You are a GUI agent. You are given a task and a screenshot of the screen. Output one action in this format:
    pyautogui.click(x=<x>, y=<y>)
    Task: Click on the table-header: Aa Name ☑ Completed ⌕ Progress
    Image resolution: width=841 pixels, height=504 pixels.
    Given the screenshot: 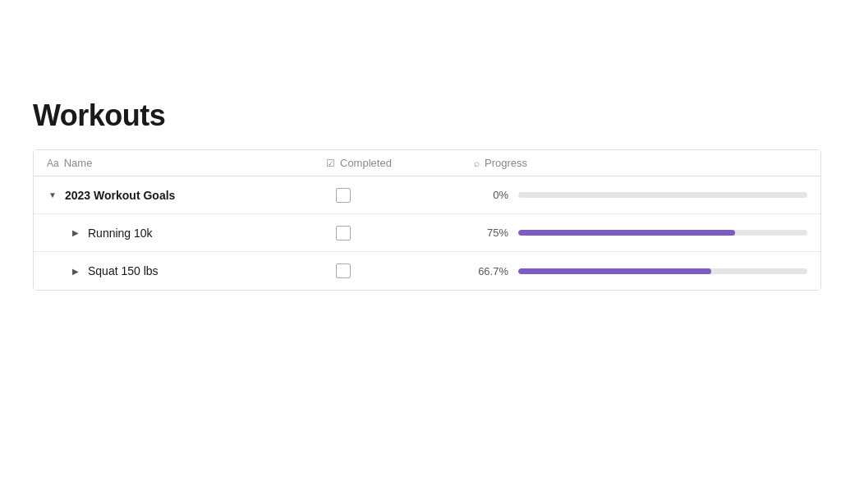 What is the action you would take?
    pyautogui.click(x=427, y=163)
    